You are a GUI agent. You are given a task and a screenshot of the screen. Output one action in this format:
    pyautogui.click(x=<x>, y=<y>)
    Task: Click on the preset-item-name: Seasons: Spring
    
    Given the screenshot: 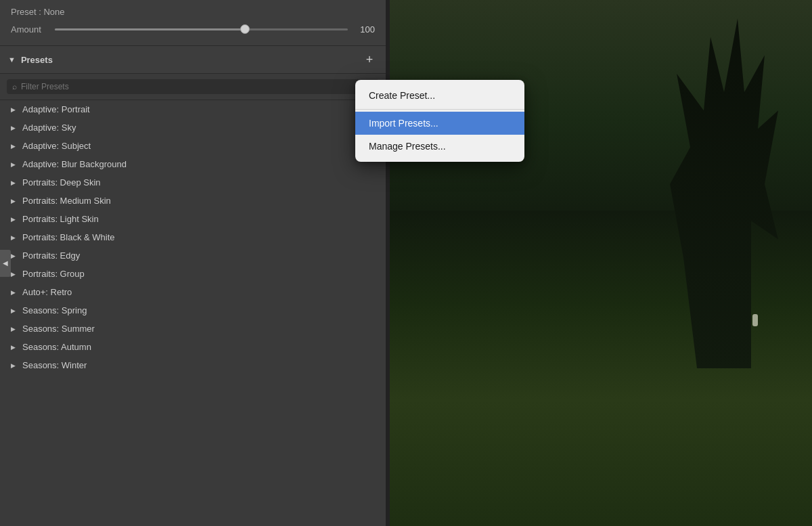 What is the action you would take?
    pyautogui.click(x=54, y=310)
    